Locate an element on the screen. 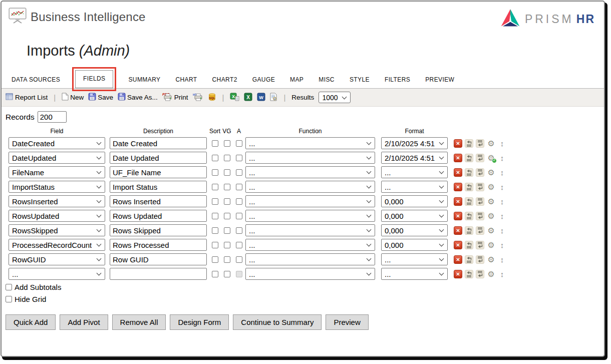  tab-chart2: CHART2 is located at coordinates (225, 80).